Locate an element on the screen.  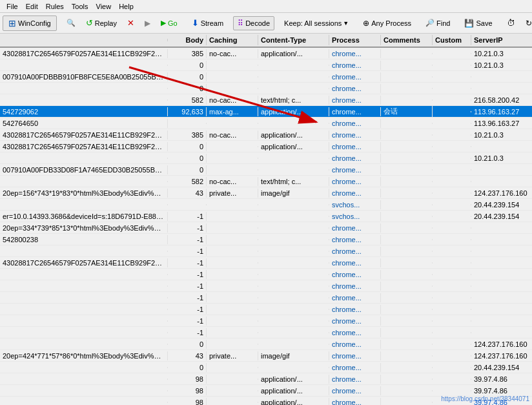
save-button: 💾 Save is located at coordinates (478, 23).